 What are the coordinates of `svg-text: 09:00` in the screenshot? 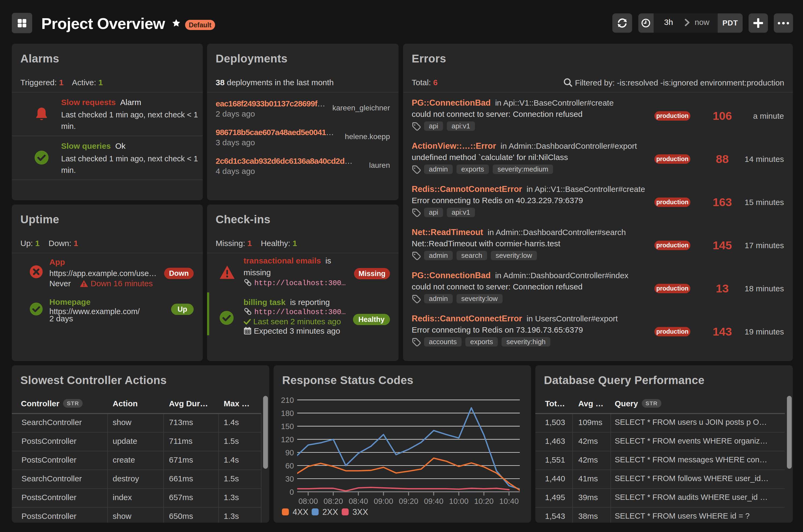 It's located at (384, 501).